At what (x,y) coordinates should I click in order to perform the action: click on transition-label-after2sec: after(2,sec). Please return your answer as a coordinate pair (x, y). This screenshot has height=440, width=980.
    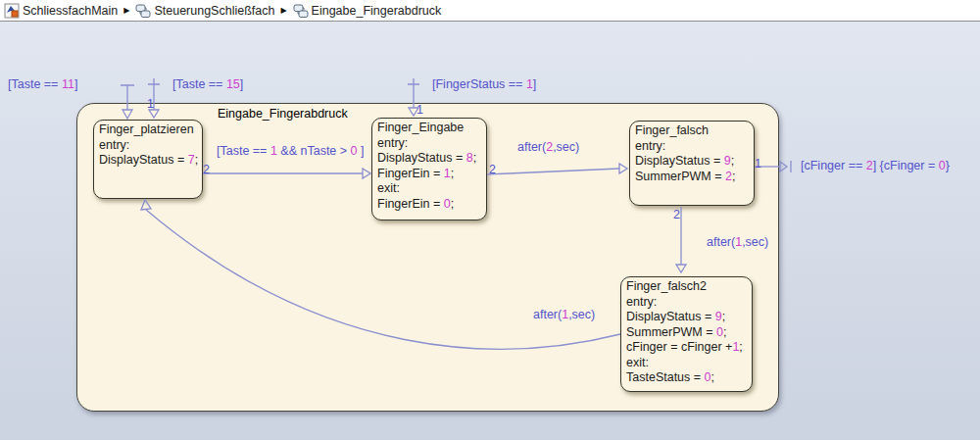
    Looking at the image, I should click on (549, 147).